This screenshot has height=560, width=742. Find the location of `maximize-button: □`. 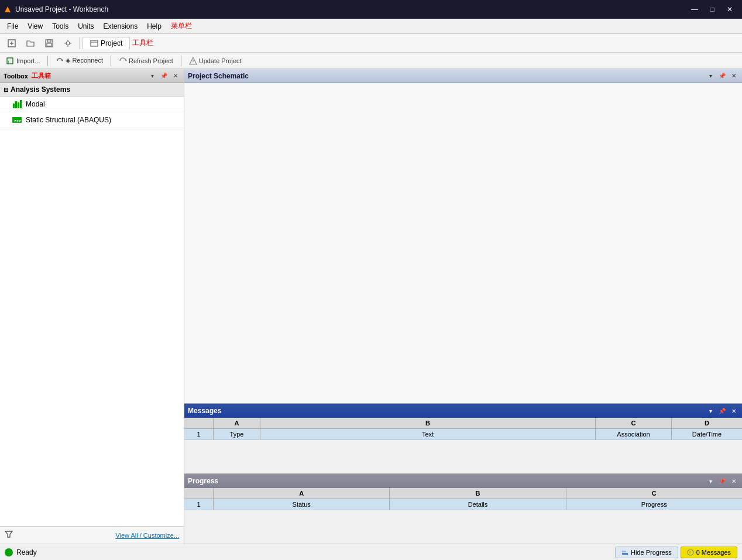

maximize-button: □ is located at coordinates (712, 9).